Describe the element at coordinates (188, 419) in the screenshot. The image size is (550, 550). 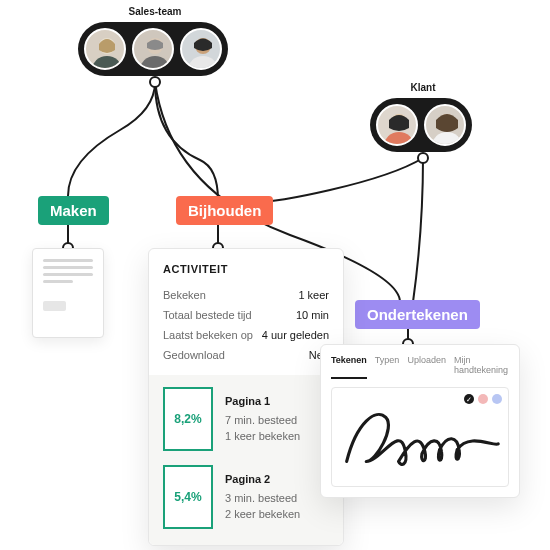
I see `page-thumb: 8,2%` at that location.